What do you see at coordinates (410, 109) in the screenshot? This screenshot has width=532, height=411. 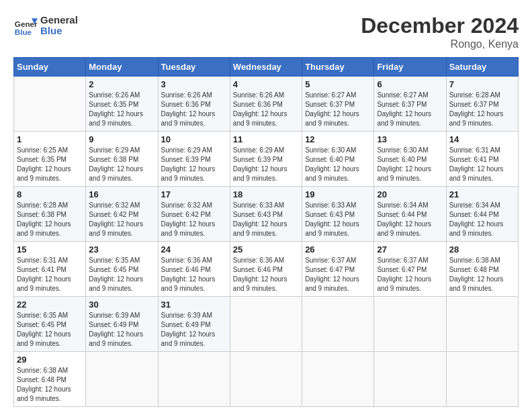 I see `day-info: Sunrise: 6:27 AMSunset: 6:37 PMDaylight:…` at bounding box center [410, 109].